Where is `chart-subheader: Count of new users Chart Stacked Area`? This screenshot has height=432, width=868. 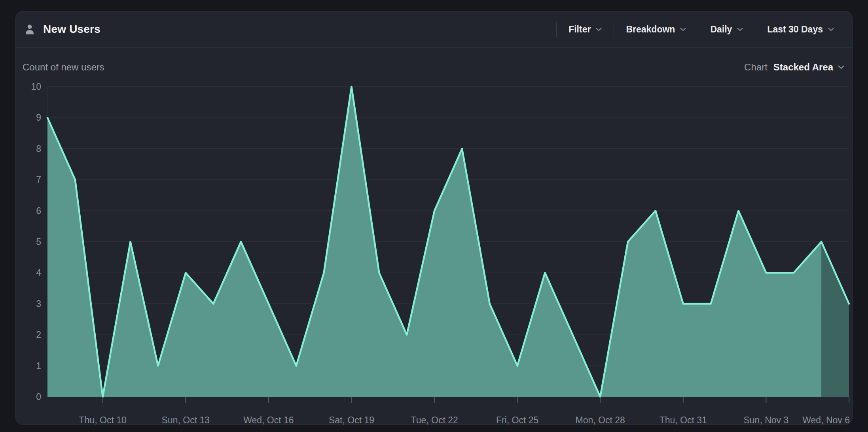 chart-subheader: Count of new users Chart Stacked Area is located at coordinates (434, 67).